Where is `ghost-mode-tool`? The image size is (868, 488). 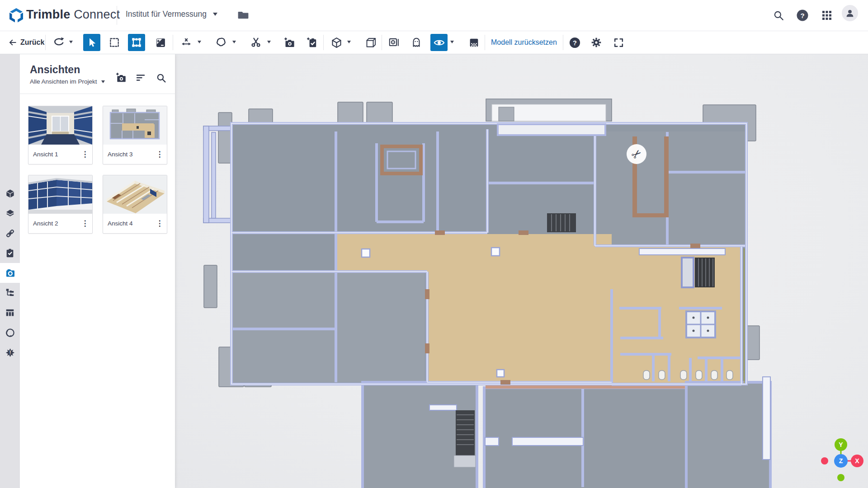 ghost-mode-tool is located at coordinates (416, 42).